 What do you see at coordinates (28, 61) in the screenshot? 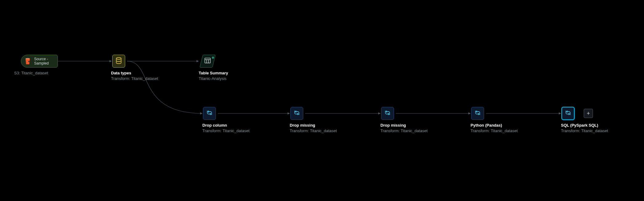
I see `s3-bucket-icon` at bounding box center [28, 61].